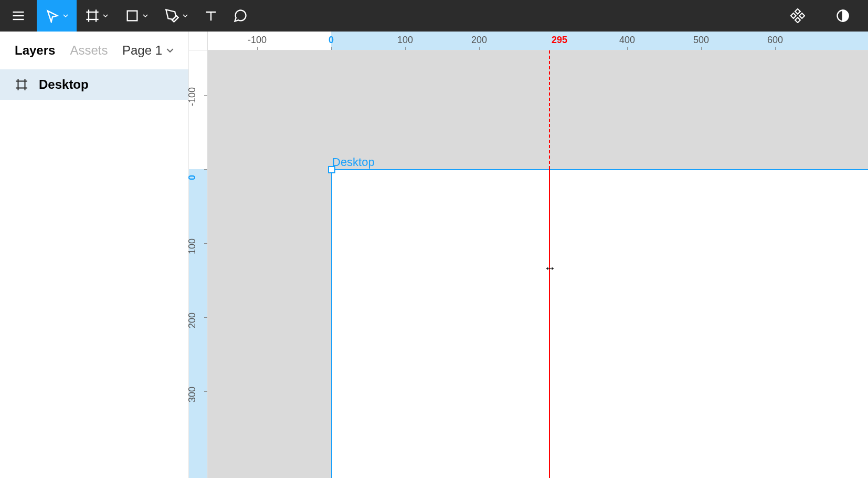 The width and height of the screenshot is (868, 478). Describe the element at coordinates (775, 40) in the screenshot. I see `ruler-tick: 600` at that location.